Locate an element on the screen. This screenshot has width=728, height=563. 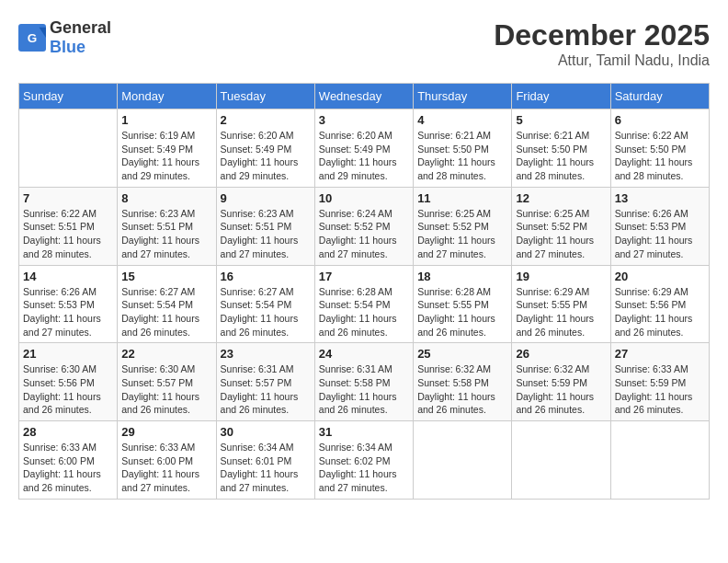
day-cell: 29Sunrise: 6:33 AMSunset: 6:00 PMDayligh… is located at coordinates (167, 460).